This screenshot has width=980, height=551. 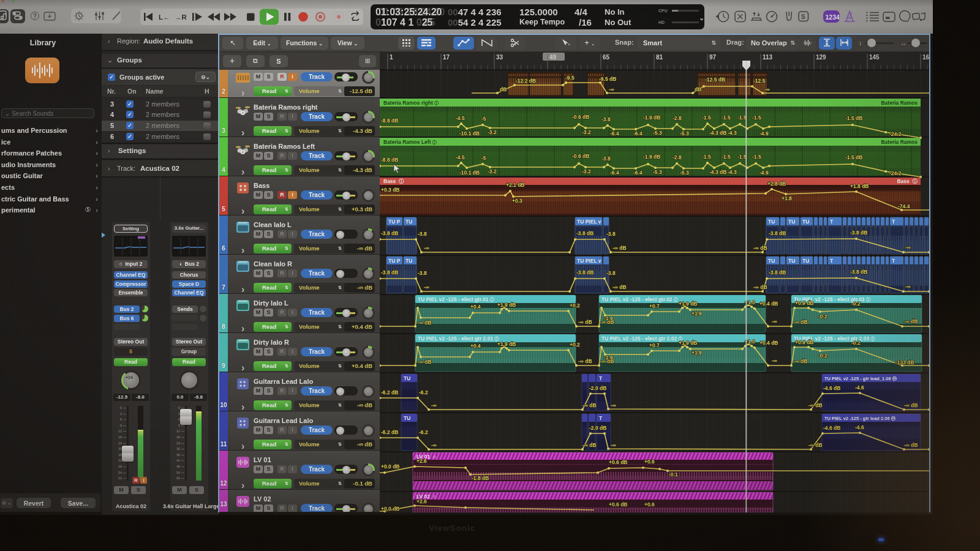 What do you see at coordinates (760, 81) in the screenshot?
I see `svg-text: -12.5` at bounding box center [760, 81].